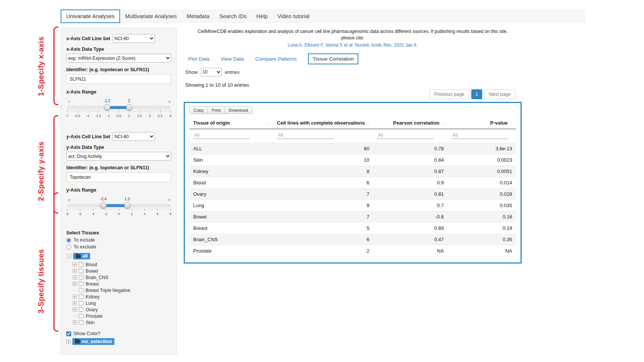 The width and height of the screenshot is (644, 362). I want to click on tissue-tree-root: − all, so click(119, 256).